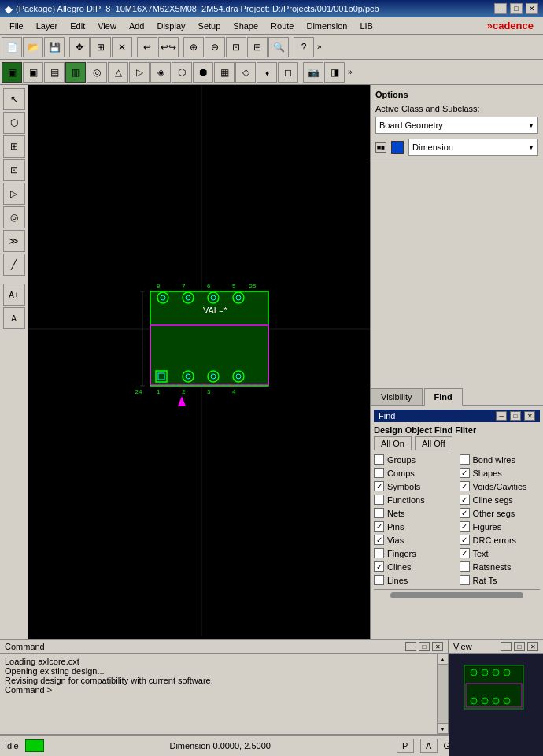 Image resolution: width=543 pixels, height=756 pixels. What do you see at coordinates (14, 265) in the screenshot?
I see `tool-line: ╱` at bounding box center [14, 265].